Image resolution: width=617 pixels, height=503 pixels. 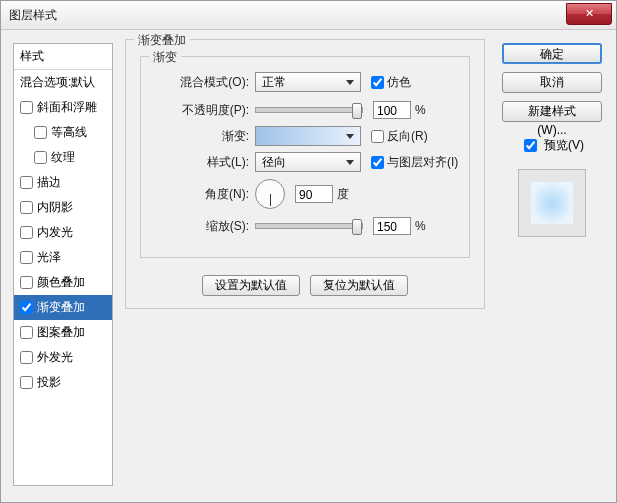 What do you see at coordinates (309, 226) in the screenshot?
I see `scale-slider` at bounding box center [309, 226].